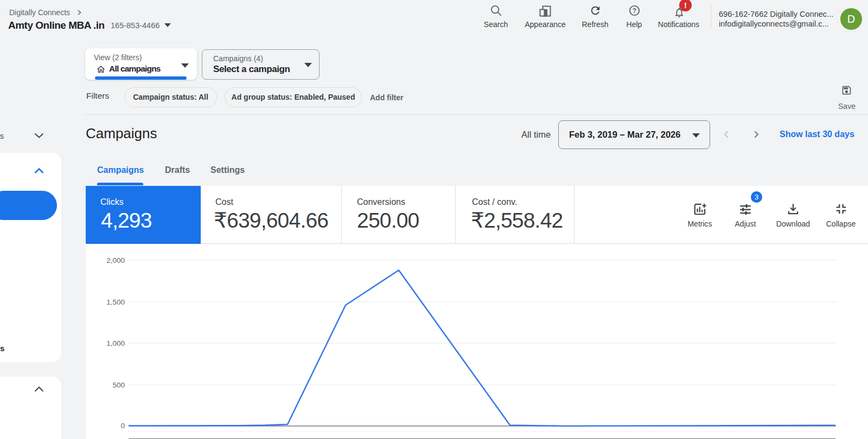  Describe the element at coordinates (116, 344) in the screenshot. I see `svg-text: 1,000` at that location.